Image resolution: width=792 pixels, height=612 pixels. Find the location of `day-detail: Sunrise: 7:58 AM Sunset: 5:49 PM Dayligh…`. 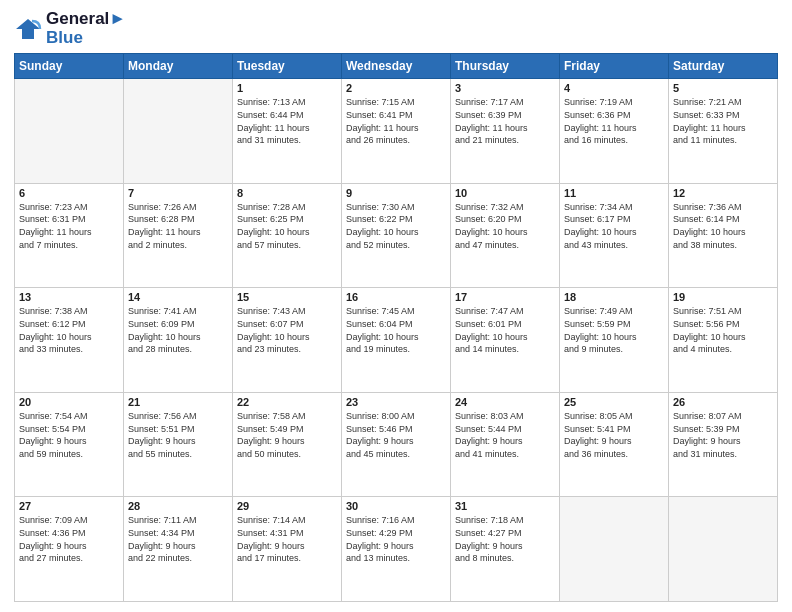

day-detail: Sunrise: 7:58 AM Sunset: 5:49 PM Dayligh… is located at coordinates (287, 435).